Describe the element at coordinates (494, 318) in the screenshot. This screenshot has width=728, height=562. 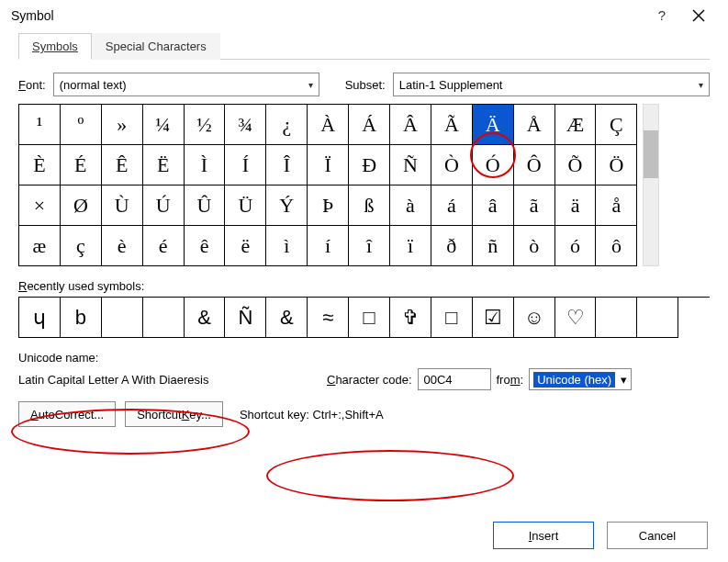
I see `recent-symbol-cell: ☑` at that location.